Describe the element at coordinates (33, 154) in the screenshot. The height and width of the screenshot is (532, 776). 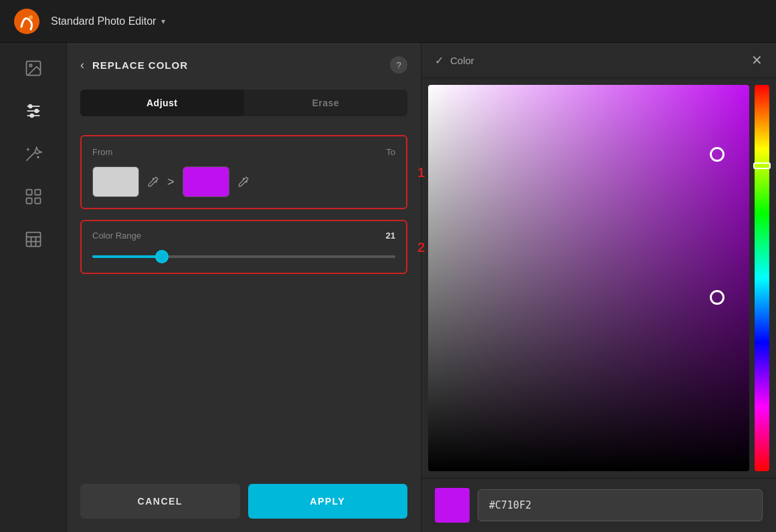
I see `sidebar-icon-magic` at that location.